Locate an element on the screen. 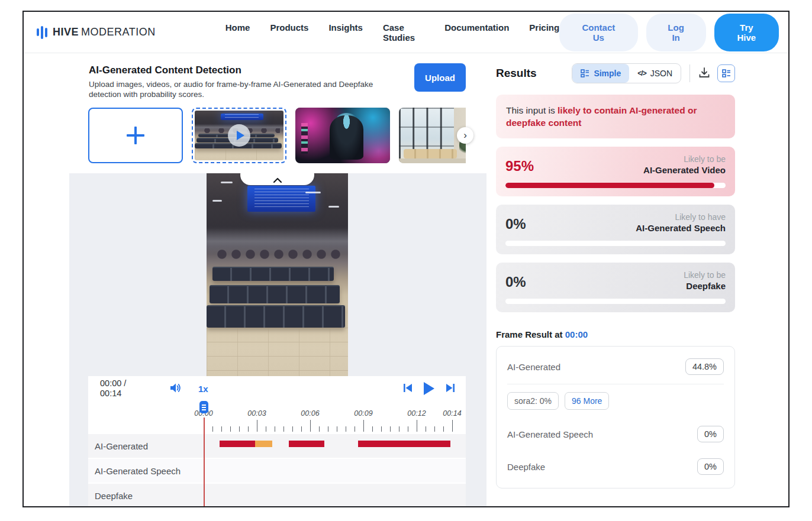 This screenshot has height=521, width=812. try-hive-button: Try Hive is located at coordinates (747, 33).